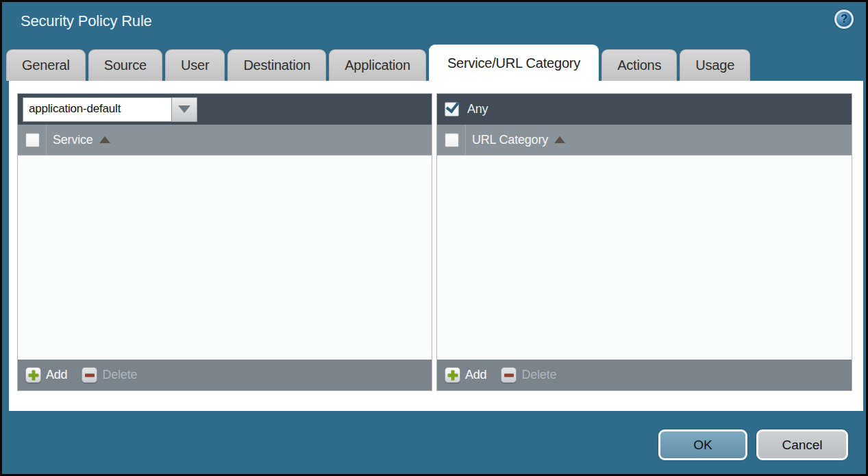 Image resolution: width=868 pixels, height=476 pixels. I want to click on select-all-services-checkbox, so click(33, 140).